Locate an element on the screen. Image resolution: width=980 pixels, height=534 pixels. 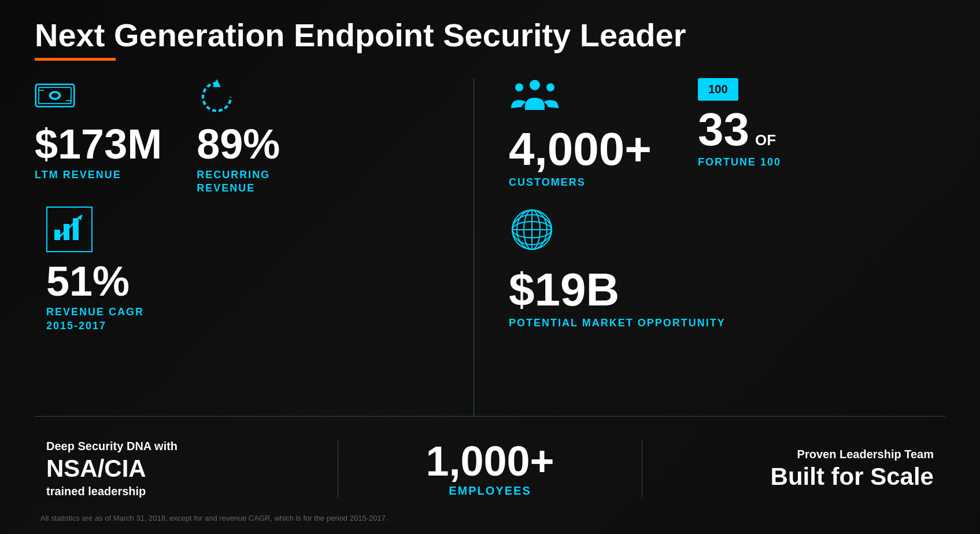
ltm-revenue-label: LTM REVENUE is located at coordinates (78, 175).